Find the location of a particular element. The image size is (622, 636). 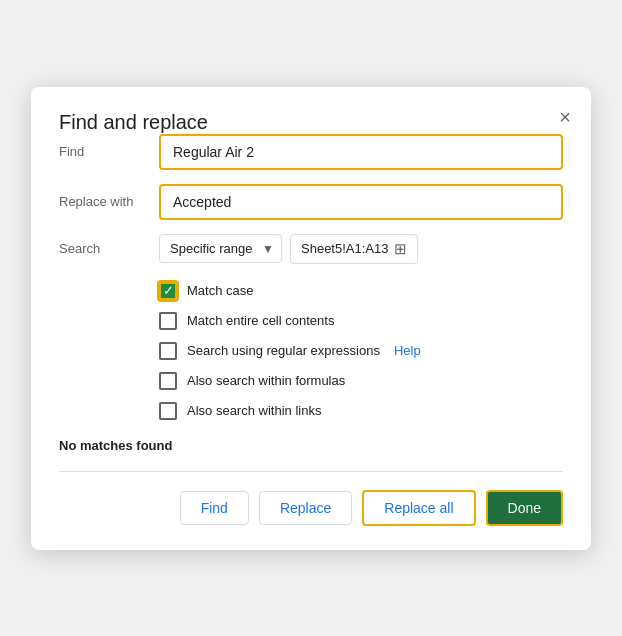

checkbox-links-row: Also search within links is located at coordinates (361, 411).